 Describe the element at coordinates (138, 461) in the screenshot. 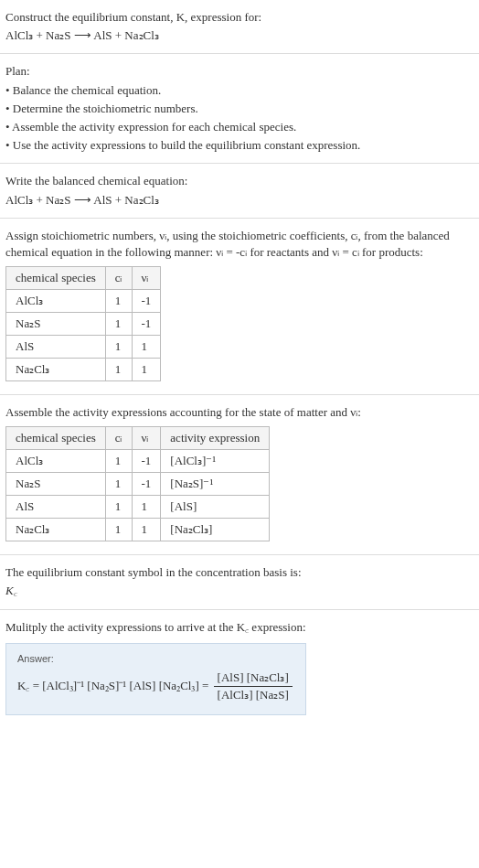

I see `table-row: AlCl₃ 1 -1 [AlCl₃]⁻¹` at that location.